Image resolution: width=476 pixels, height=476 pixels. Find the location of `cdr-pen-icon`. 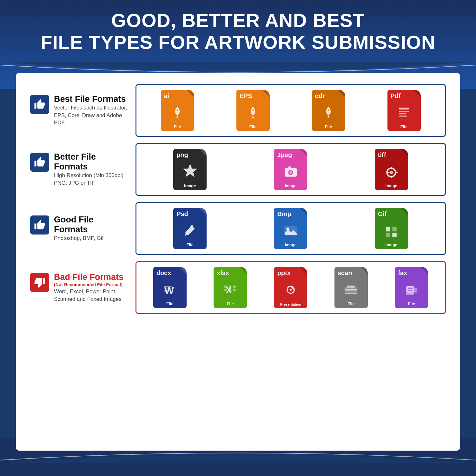

cdr-pen-icon is located at coordinates (328, 112).